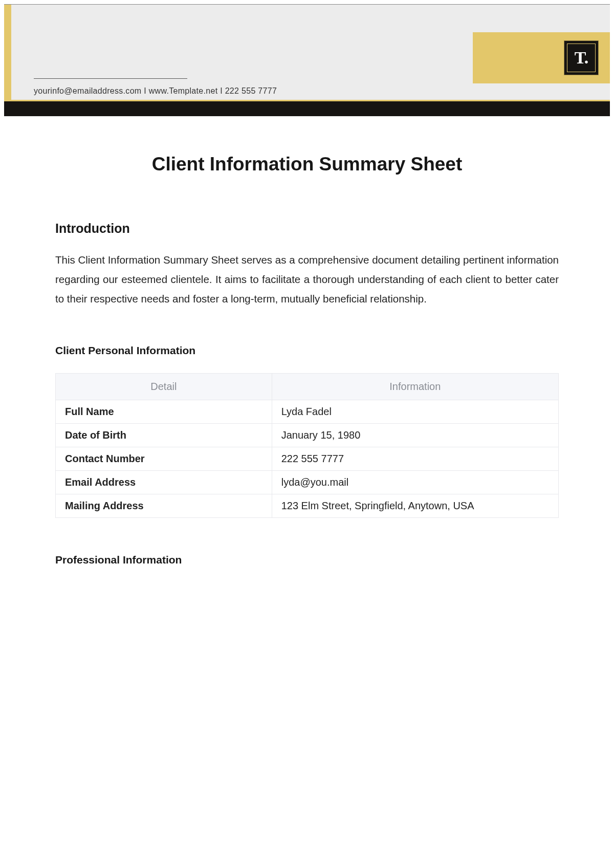 The image size is (614, 868). I want to click on row-value: lyda@you.mail, so click(415, 482).